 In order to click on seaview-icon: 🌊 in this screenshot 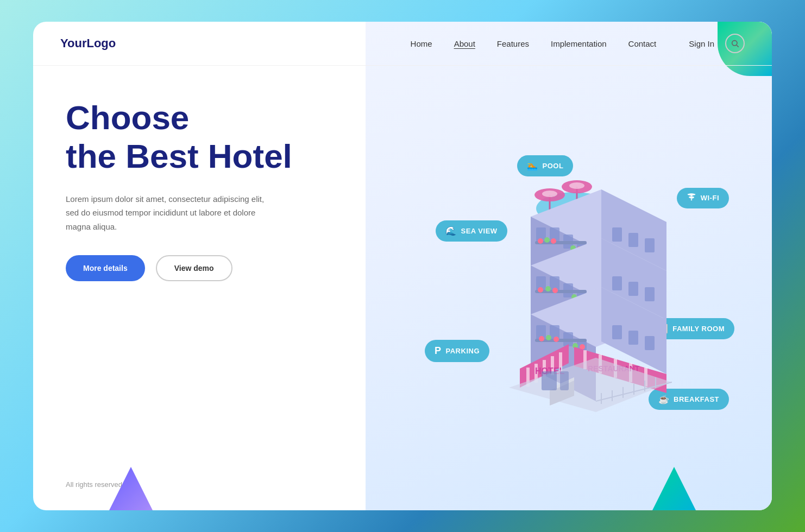, I will do `click(451, 231)`.